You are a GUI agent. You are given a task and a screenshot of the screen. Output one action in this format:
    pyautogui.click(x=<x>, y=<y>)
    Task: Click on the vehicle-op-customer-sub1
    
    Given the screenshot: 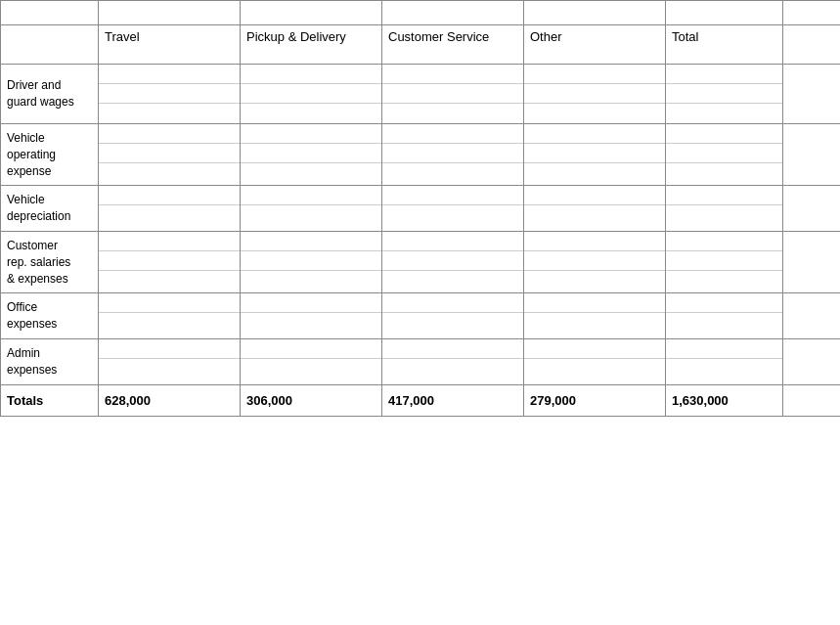 What is the action you would take?
    pyautogui.click(x=453, y=134)
    